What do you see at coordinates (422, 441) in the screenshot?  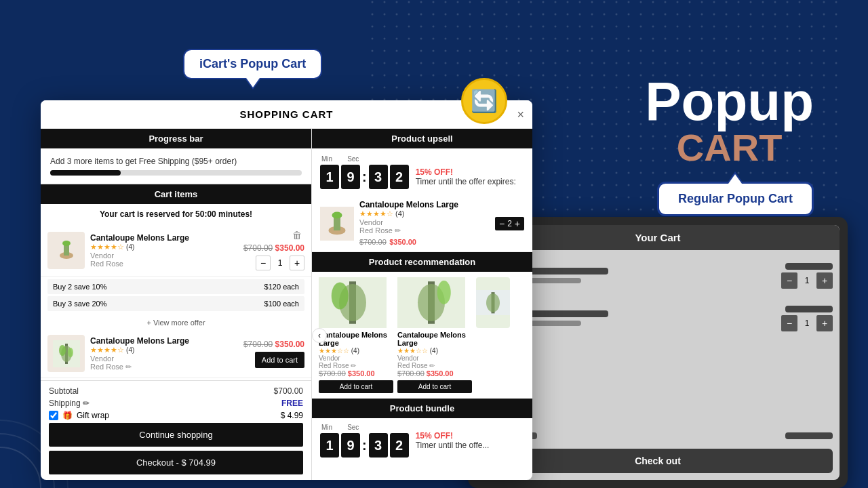 I see `bundle-timer-section: Min Sec 1 9 : 3 2 15% OFF! Timer until t…` at bounding box center [422, 441].